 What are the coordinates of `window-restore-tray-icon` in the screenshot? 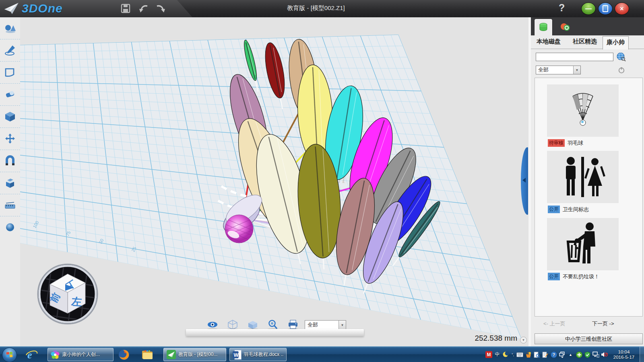 It's located at (562, 355).